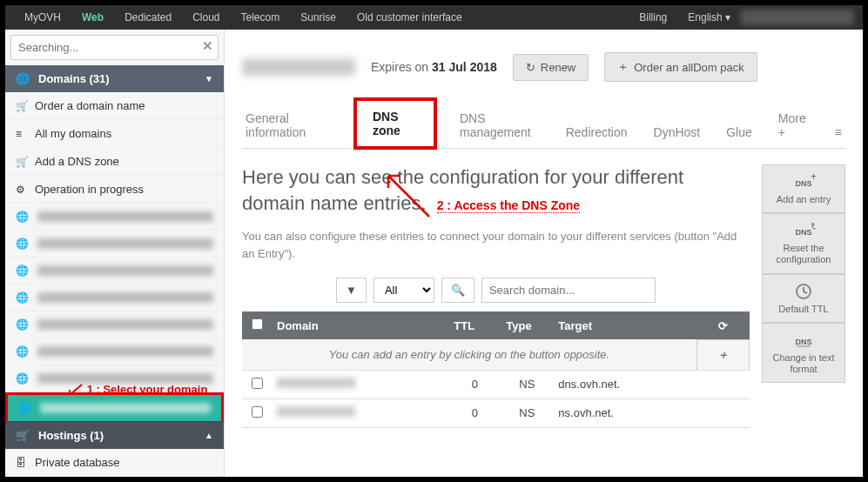 The width and height of the screenshot is (868, 482). I want to click on refresh-icon: ⟳, so click(723, 325).